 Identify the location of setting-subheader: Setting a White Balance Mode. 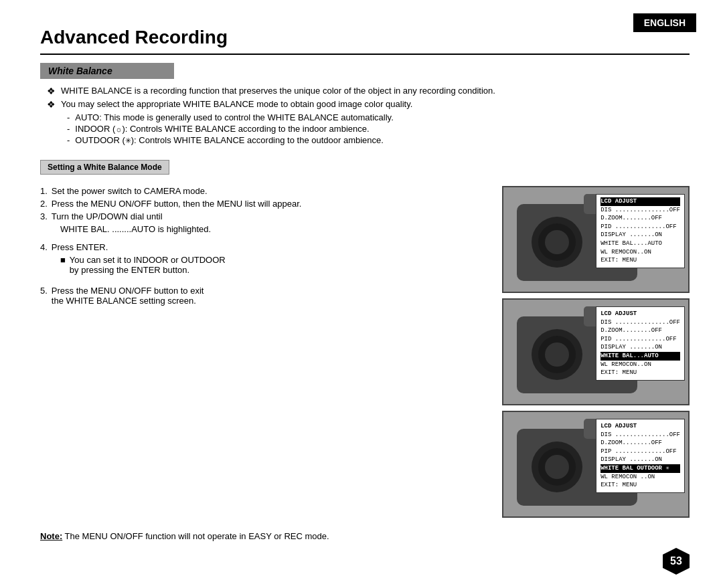
(104, 167).